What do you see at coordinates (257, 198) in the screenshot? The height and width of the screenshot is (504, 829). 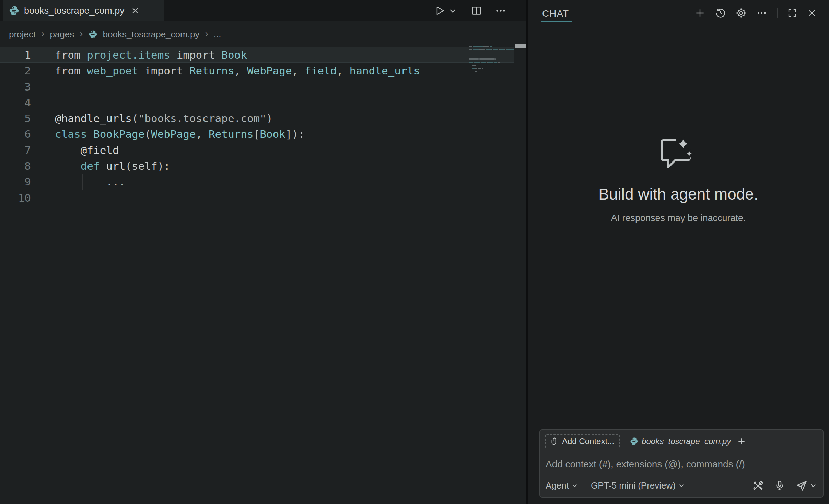 I see `code-line: 10` at bounding box center [257, 198].